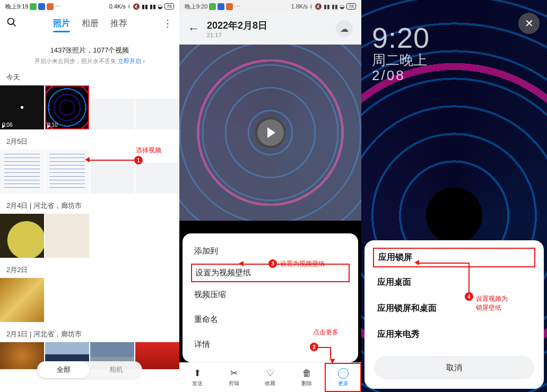 The image size is (547, 392). What do you see at coordinates (90, 23) in the screenshot?
I see `gallery-topbar: 照片 相册 推荐 ⋮` at bounding box center [90, 23].